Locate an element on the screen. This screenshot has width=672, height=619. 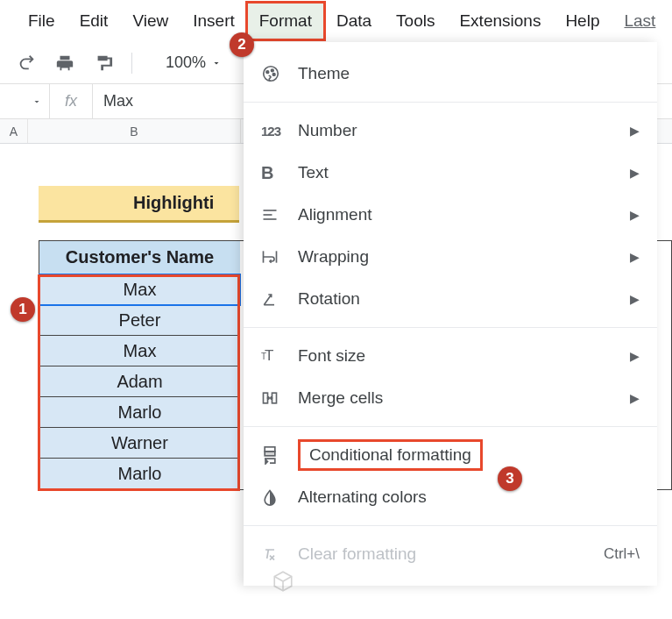
dropdown-number: 123 Number ▶ is located at coordinates (450, 131).